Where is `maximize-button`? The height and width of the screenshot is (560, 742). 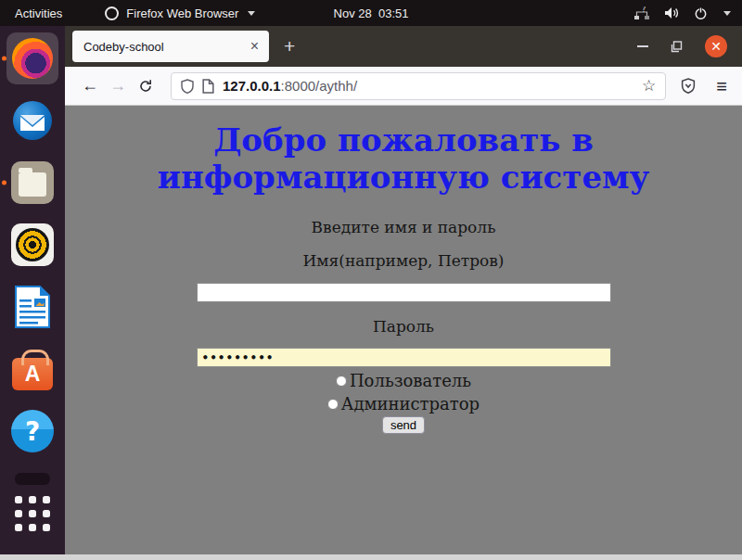
maximize-button is located at coordinates (677, 46).